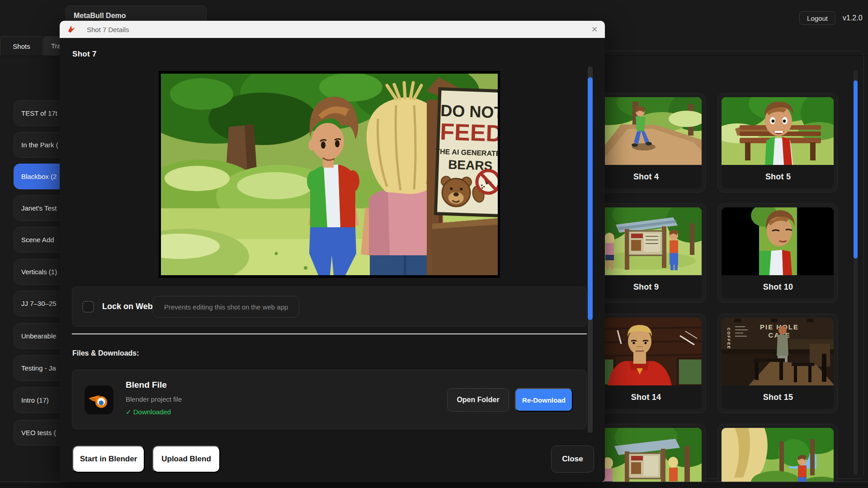 The width and height of the screenshot is (868, 488). Describe the element at coordinates (674, 250) in the screenshot. I see `shot-9-boy` at that location.